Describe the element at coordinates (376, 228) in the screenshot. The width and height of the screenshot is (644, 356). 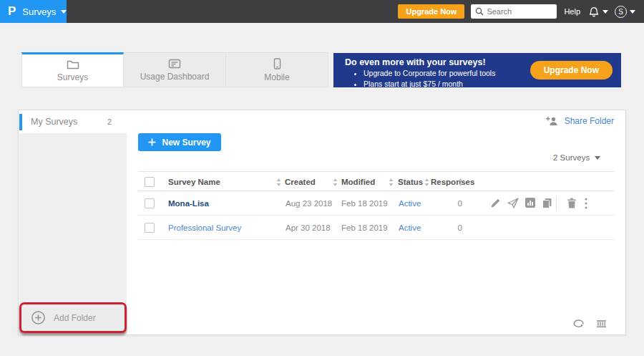
I see `table-row: Professional Survey Apr 30 2018 Feb 18 2…` at that location.